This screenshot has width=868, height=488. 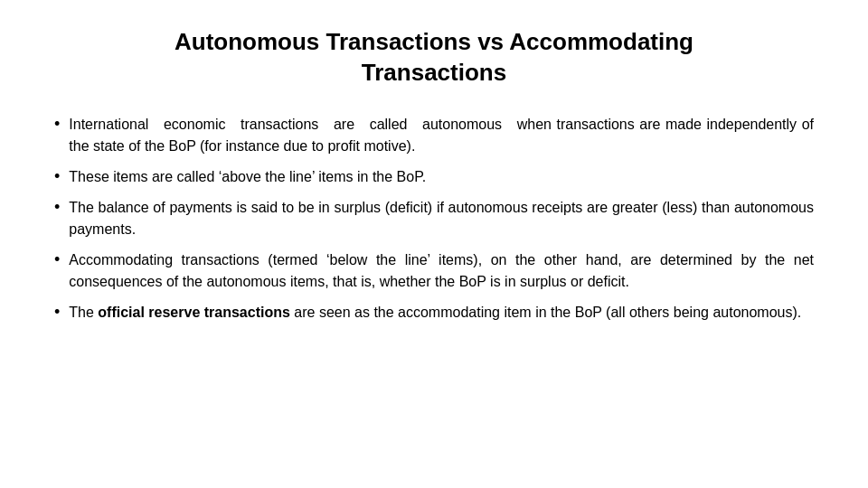 What do you see at coordinates (434, 72) in the screenshot?
I see `title-line2: Transactions` at bounding box center [434, 72].